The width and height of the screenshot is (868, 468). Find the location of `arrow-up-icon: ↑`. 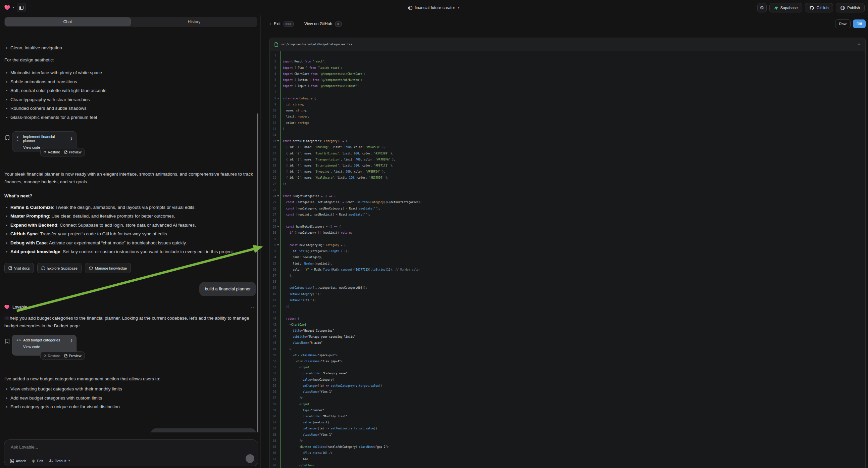

arrow-up-icon: ↑ is located at coordinates (250, 459).